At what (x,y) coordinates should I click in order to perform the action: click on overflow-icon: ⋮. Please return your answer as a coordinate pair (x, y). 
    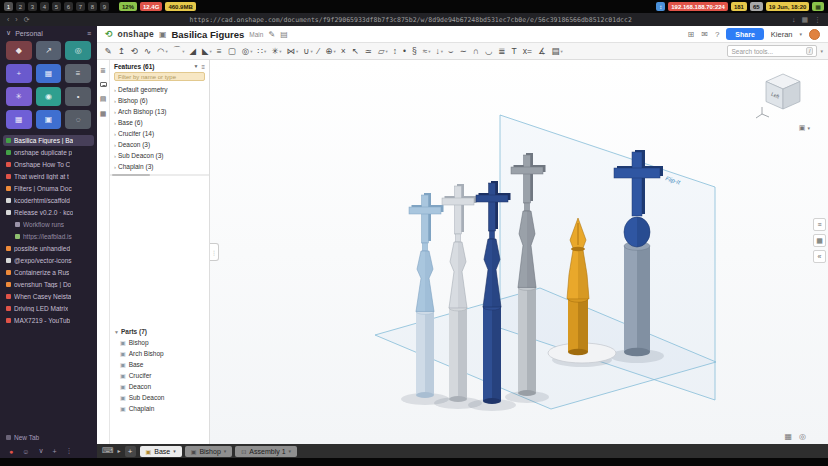
    Looking at the image, I should click on (70, 451).